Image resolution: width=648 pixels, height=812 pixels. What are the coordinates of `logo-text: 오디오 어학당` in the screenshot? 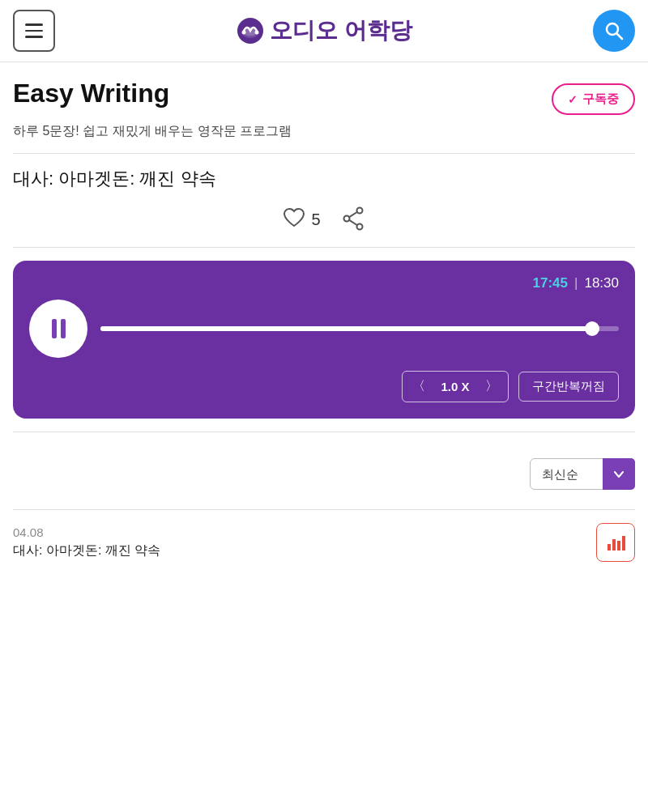 It's located at (341, 31).